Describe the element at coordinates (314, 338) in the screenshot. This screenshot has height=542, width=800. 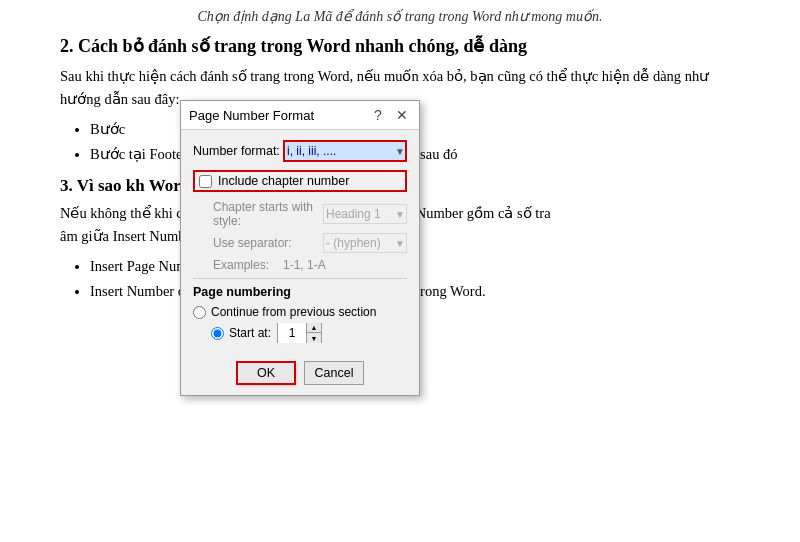
I see `spinner-down-button: ▼` at that location.